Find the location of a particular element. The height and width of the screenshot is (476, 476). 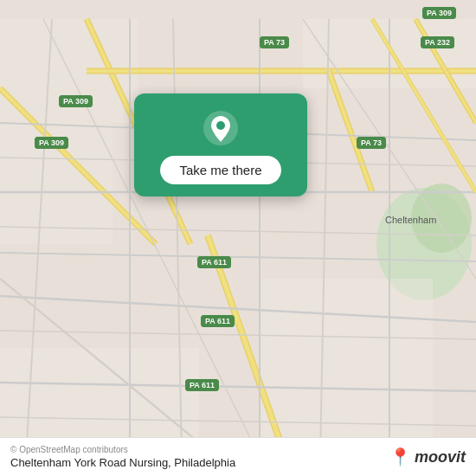

location-name: Cheltenham York Road Nursing, Philadelph… is located at coordinates (123, 462).